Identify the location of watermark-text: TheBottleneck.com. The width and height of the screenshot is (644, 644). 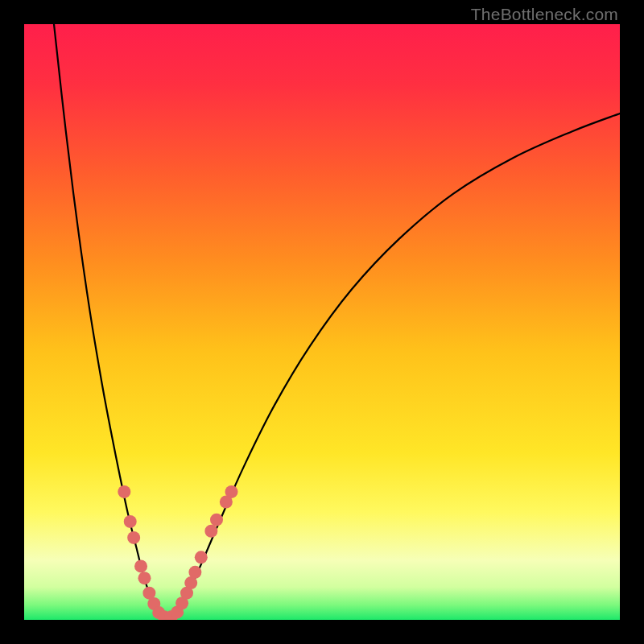
(544, 14).